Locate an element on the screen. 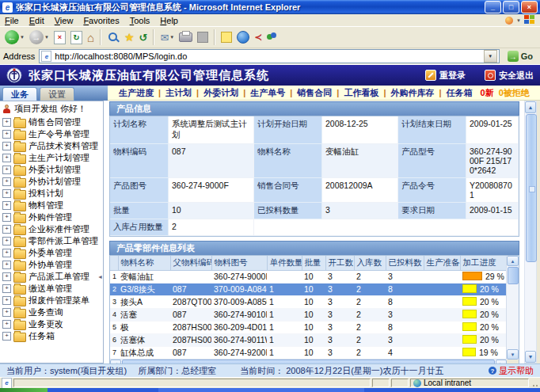 The image size is (540, 392). refresh-button: ↻ is located at coordinates (76, 37).